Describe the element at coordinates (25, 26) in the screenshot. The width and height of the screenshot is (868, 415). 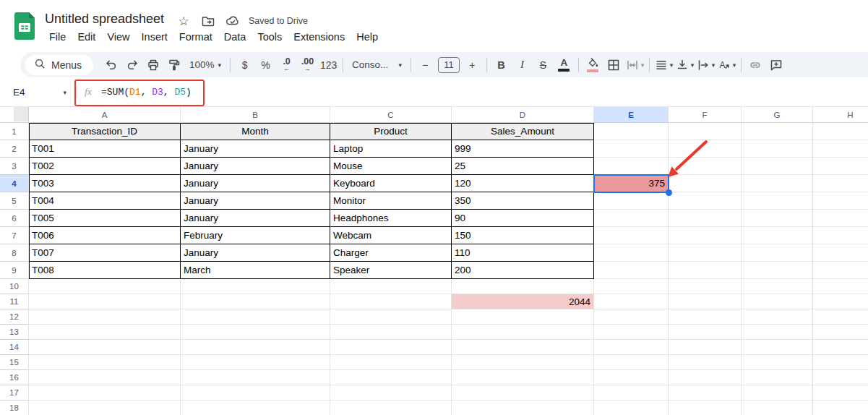
I see `sheets-logo-icon` at that location.